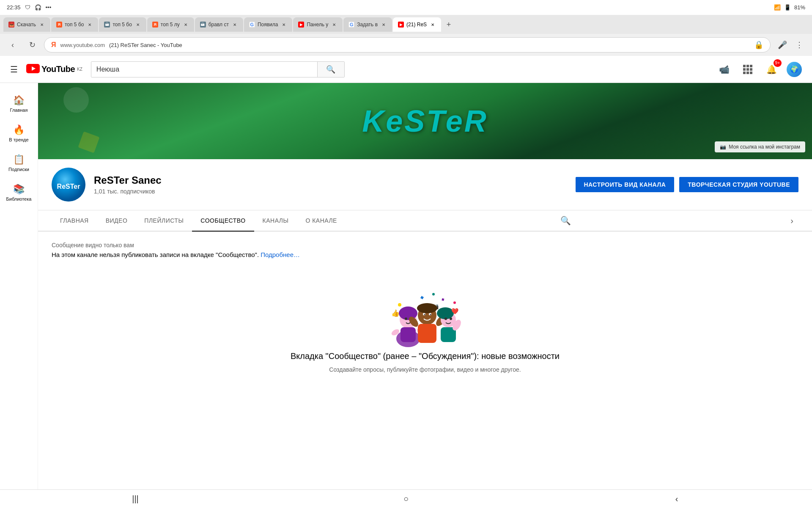 The width and height of the screenshot is (812, 508). I want to click on channel-meta: ReSTer Sanec 1,01 тыс. подписчиков, so click(331, 185).